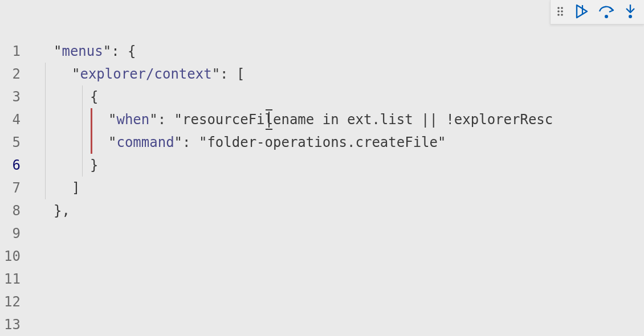 The height and width of the screenshot is (336, 644). What do you see at coordinates (10, 51) in the screenshot?
I see `line-number: 1` at bounding box center [10, 51].